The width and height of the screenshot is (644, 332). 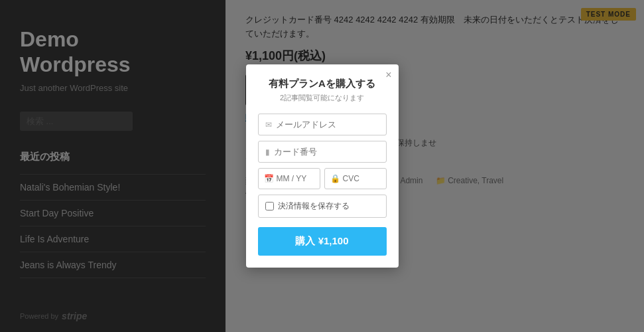 What do you see at coordinates (328, 125) in the screenshot?
I see `email-input` at bounding box center [328, 125].